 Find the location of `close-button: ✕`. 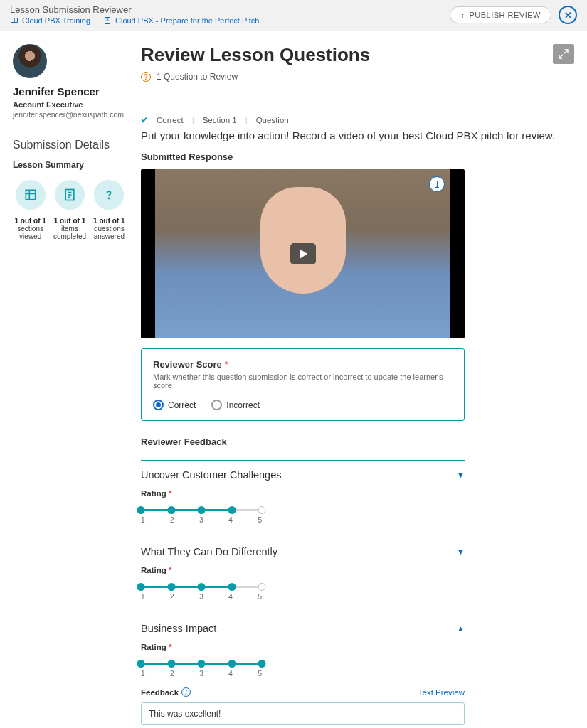

close-button: ✕ is located at coordinates (568, 15).